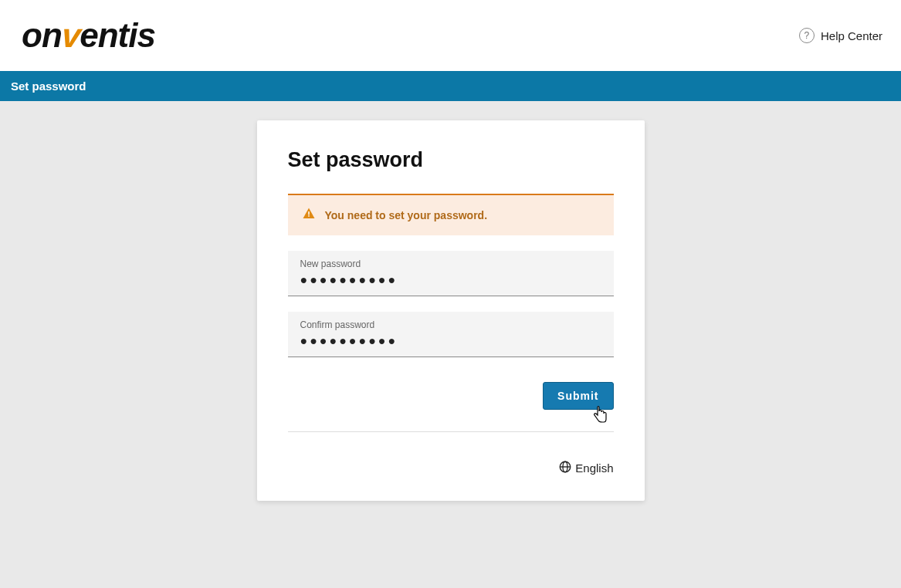  I want to click on help-icon: ?, so click(807, 35).